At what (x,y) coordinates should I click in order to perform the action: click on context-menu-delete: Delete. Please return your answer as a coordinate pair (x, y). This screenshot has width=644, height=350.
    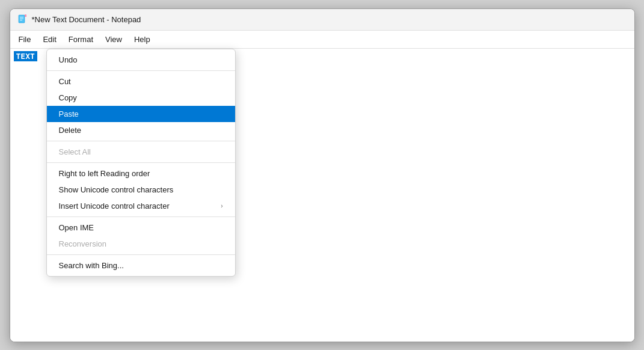
    Looking at the image, I should click on (141, 130).